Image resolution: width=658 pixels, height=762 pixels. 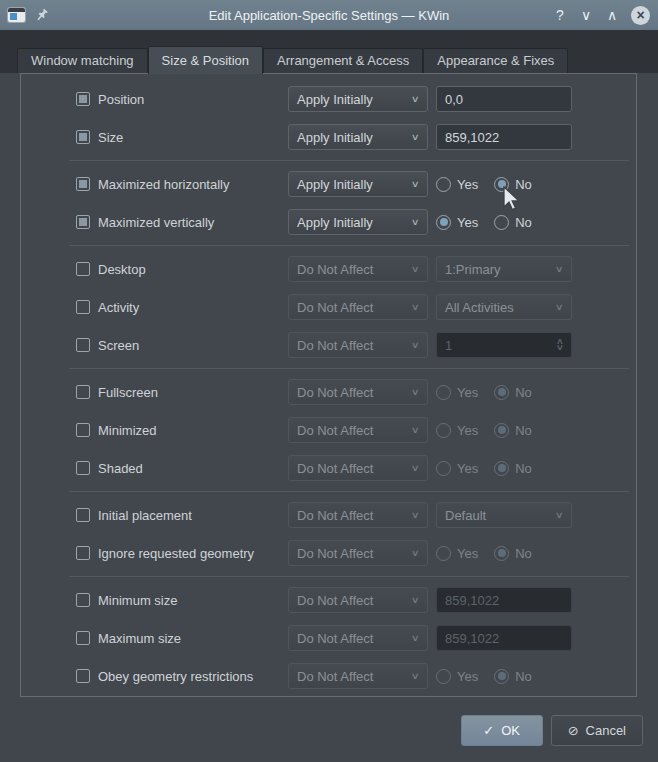 What do you see at coordinates (560, 15) in the screenshot?
I see `help-button: ?` at bounding box center [560, 15].